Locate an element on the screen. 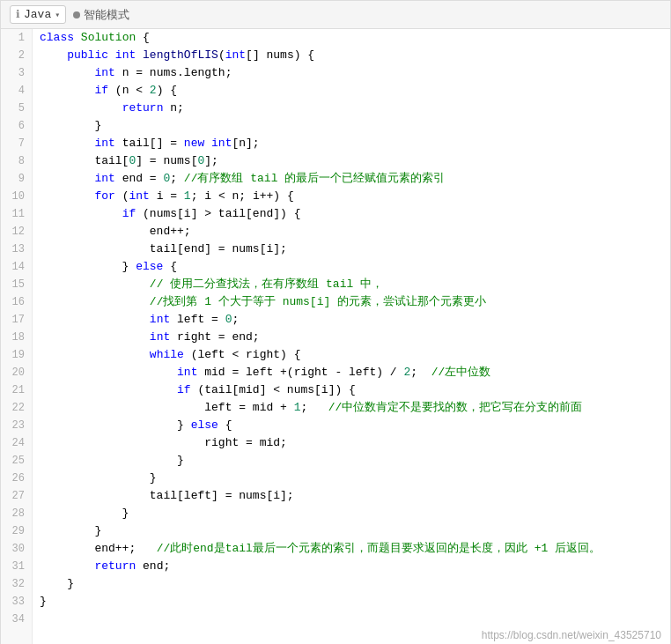 This screenshot has height=644, width=671. code-line-2: public int lengthOfLIS(int[] nums) { is located at coordinates (355, 56).